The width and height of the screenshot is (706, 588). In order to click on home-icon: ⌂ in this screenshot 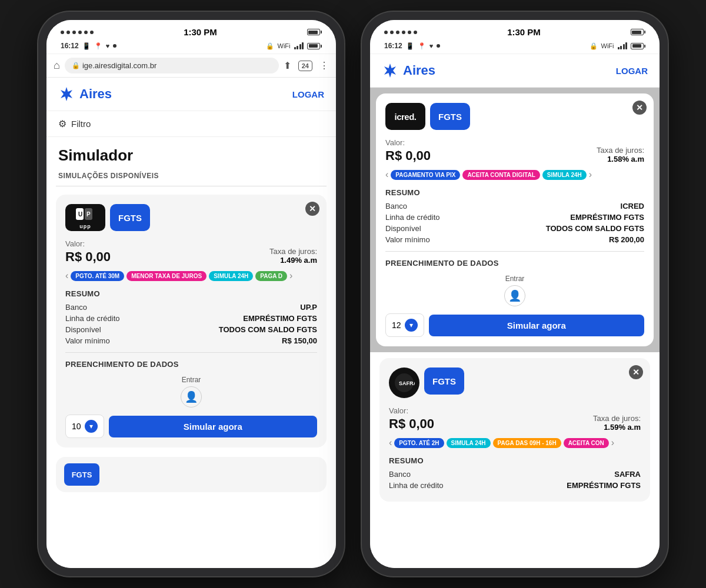, I will do `click(56, 66)`.